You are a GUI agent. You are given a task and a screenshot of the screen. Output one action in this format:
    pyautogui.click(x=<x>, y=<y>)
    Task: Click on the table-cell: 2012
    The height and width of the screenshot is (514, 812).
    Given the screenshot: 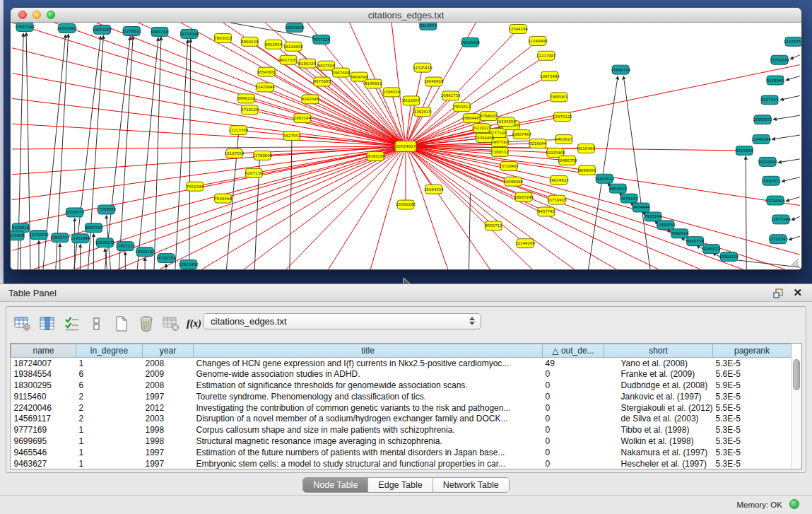 What is the action you would take?
    pyautogui.click(x=168, y=408)
    